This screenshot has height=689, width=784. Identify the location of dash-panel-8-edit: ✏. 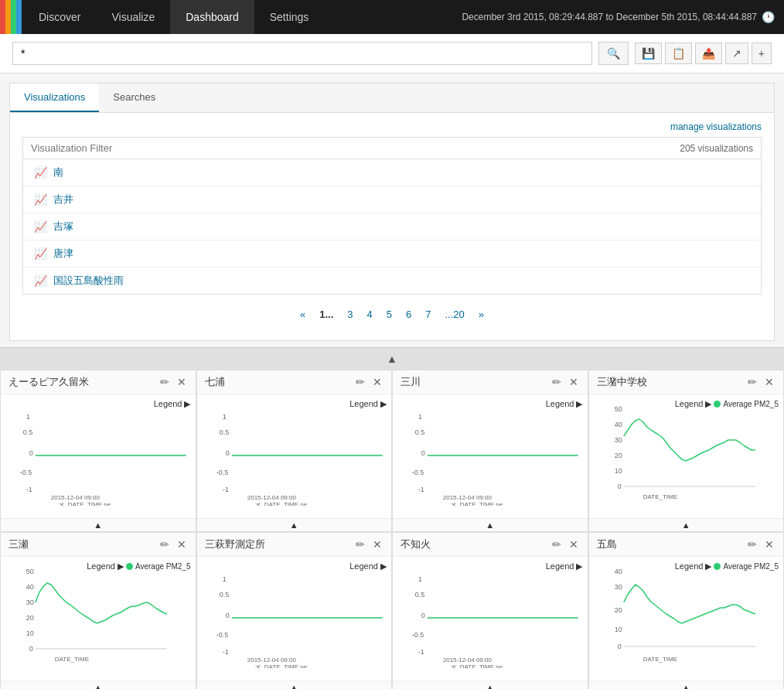
(752, 544).